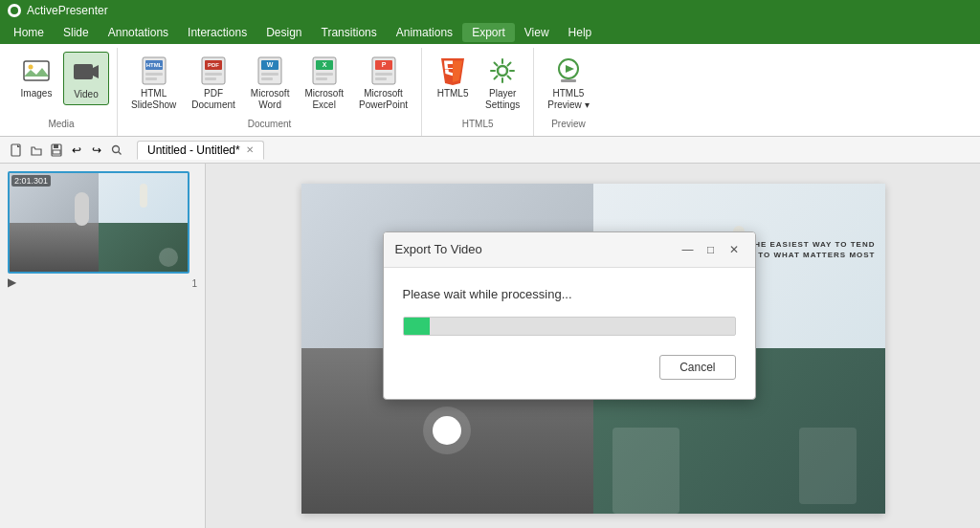  I want to click on settings-icon, so click(502, 71).